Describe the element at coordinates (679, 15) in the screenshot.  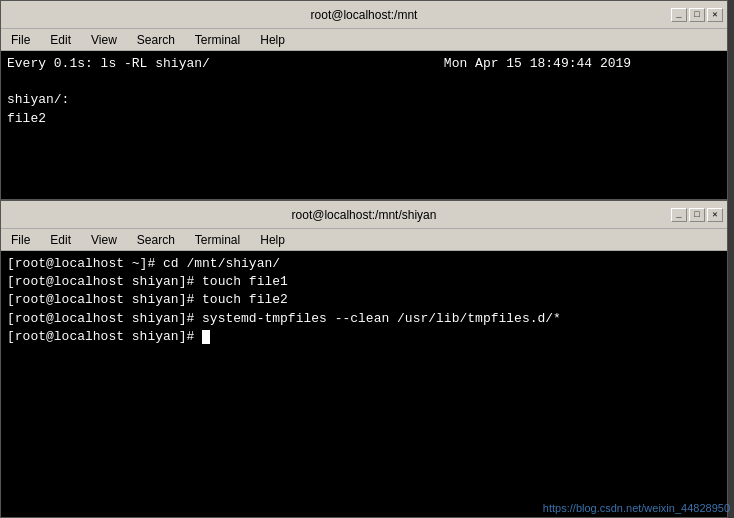
I see `minimize-button-top: _` at that location.